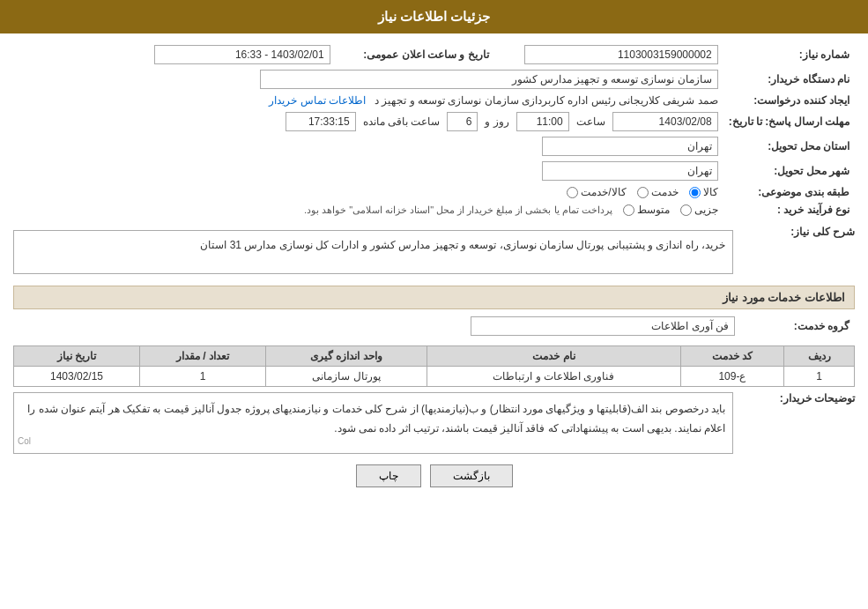 Image resolution: width=868 pixels, height=609 pixels. I want to click on goroheKhadamat-label: گروه خدمت:, so click(798, 326).